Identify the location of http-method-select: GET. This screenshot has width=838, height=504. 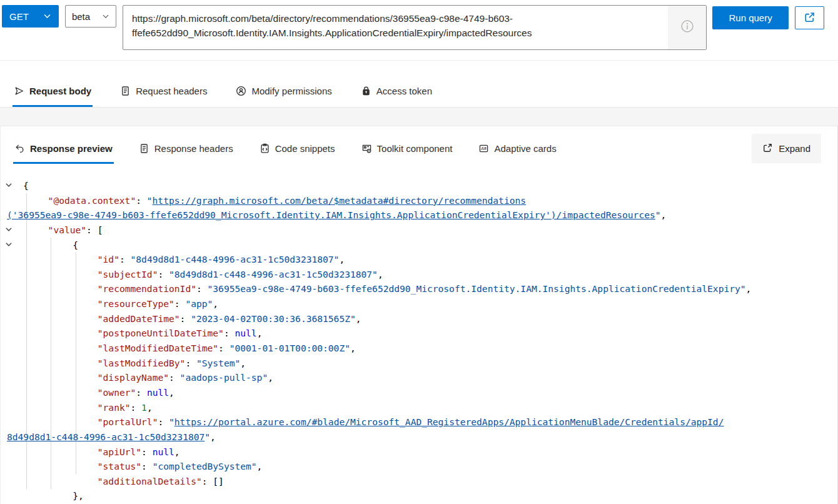
(30, 16).